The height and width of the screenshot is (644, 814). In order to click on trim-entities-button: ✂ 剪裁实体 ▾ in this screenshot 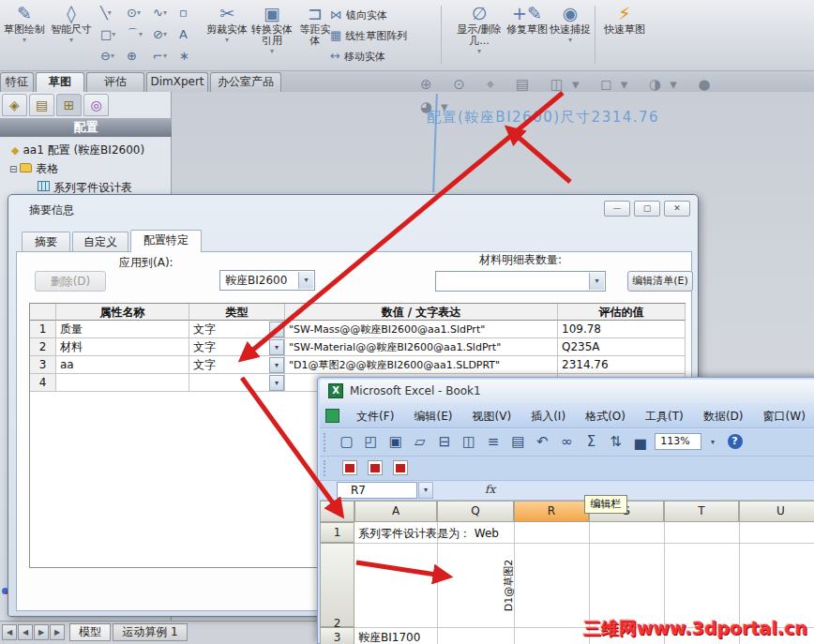, I will do `click(227, 36)`.